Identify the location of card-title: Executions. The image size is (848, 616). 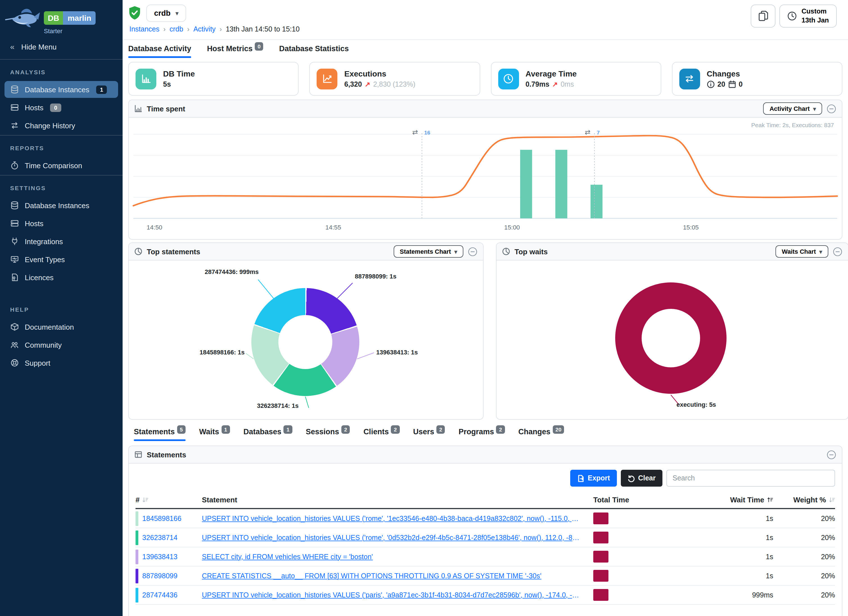
(380, 74).